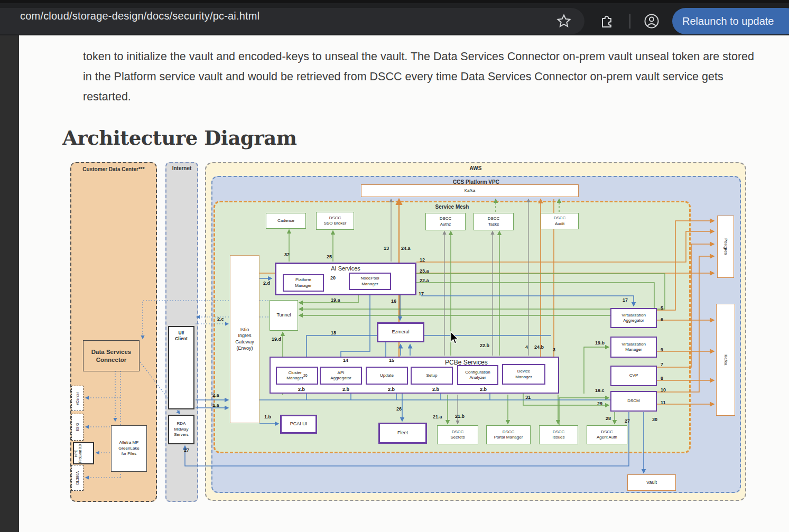 The image size is (789, 532). I want to click on page-title: Architecture Diagram, so click(180, 138).